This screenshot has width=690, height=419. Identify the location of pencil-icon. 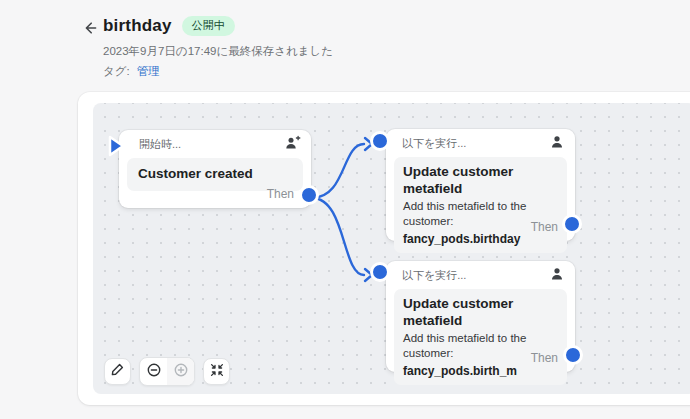
(118, 372).